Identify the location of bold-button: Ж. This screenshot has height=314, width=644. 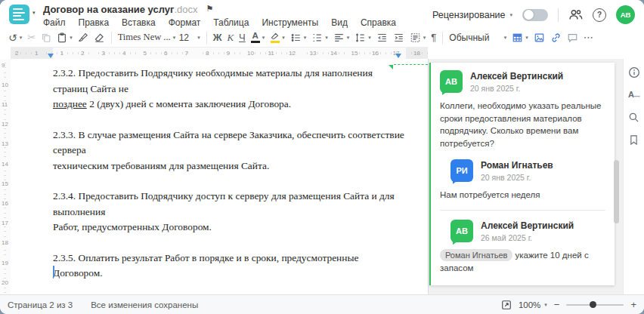
(218, 38).